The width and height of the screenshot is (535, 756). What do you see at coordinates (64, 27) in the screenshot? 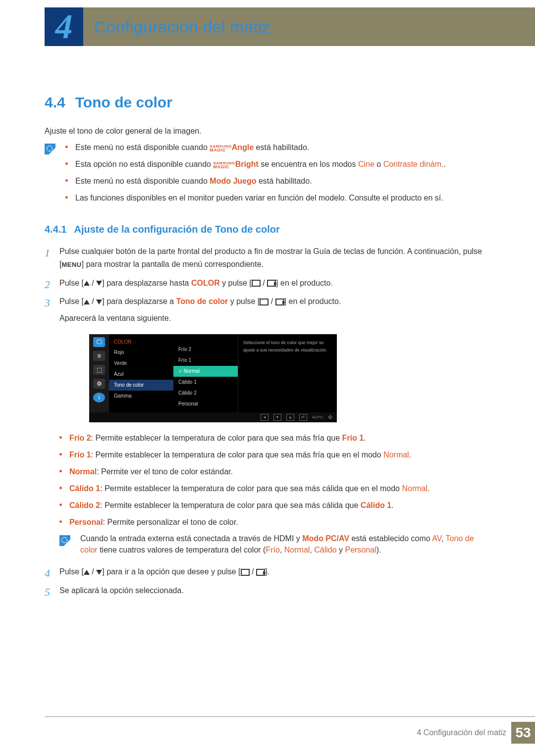
I see `chapter-number-box: 4` at bounding box center [64, 27].